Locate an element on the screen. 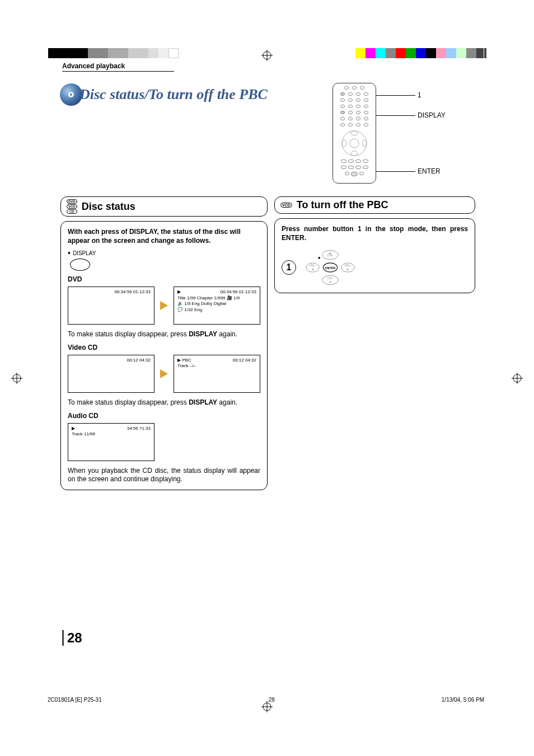  format-badges: DVD VCD CD is located at coordinates (72, 206).